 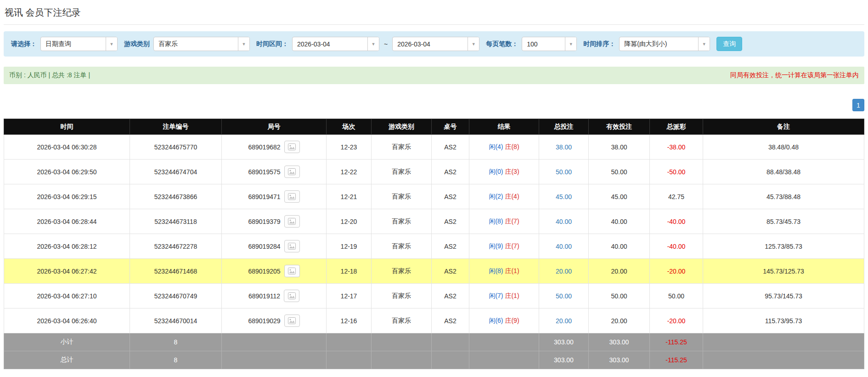 I want to click on result-player: 闲(0), so click(x=496, y=171).